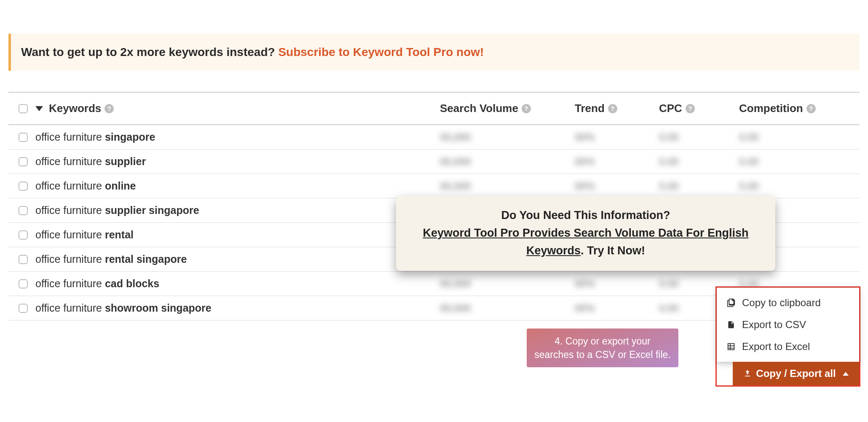 The width and height of the screenshot is (868, 422). What do you see at coordinates (796, 374) in the screenshot?
I see `copy-export-all-button: Copy / Export all` at bounding box center [796, 374].